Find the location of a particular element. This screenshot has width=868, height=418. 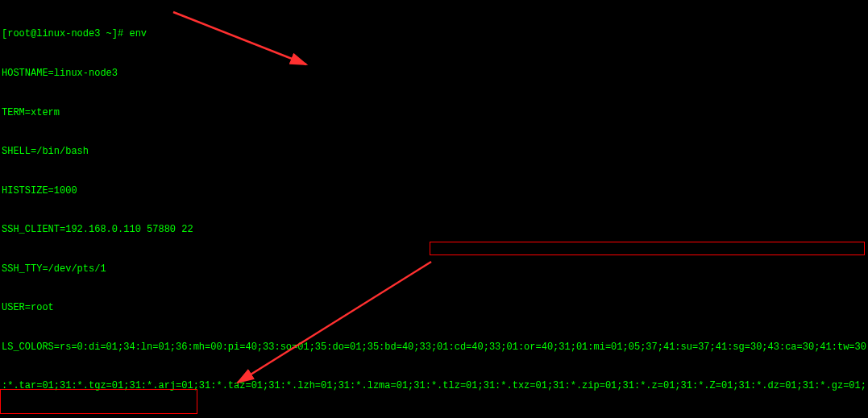

env-line: :*.tar=01;31:*.tgz=01;31:*.arj=01;31:*.t… is located at coordinates (434, 386).